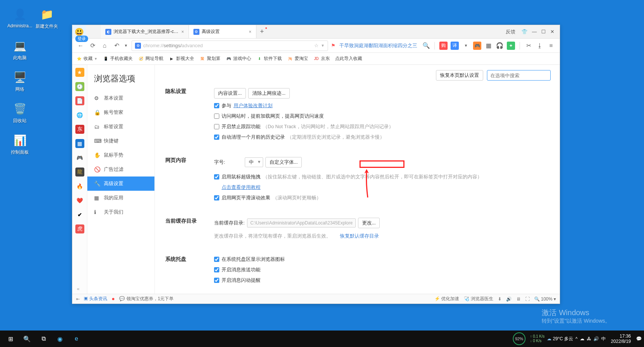 The width and height of the screenshot is (644, 347). Describe the element at coordinates (269, 93) in the screenshot. I see `clear-browsing-button: 清除上网痕迹...` at that location.